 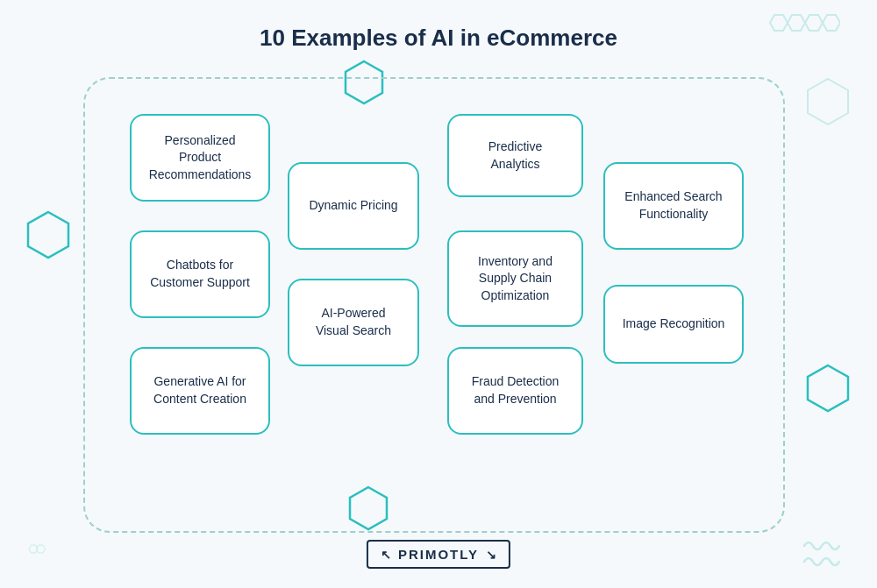 What do you see at coordinates (828, 103) in the screenshot?
I see `deco-hex-right-top` at bounding box center [828, 103].